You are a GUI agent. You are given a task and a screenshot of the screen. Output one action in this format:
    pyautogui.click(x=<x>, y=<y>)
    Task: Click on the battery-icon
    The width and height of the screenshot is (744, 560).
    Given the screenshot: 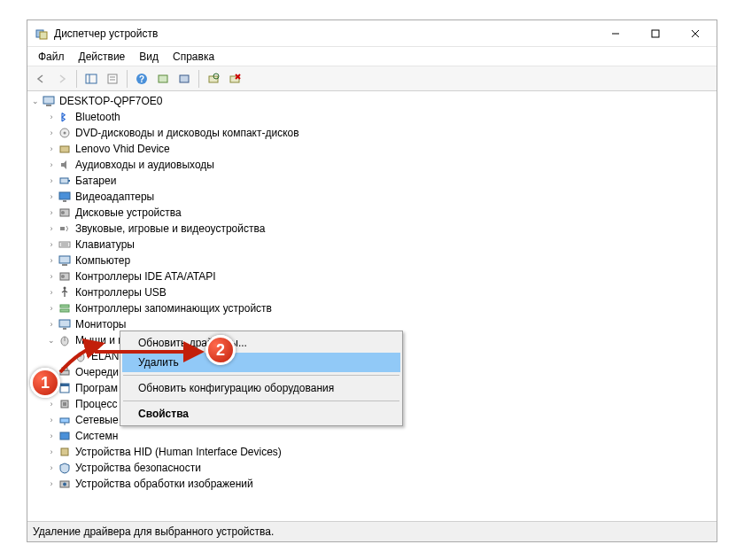 What is the action you would take?
    pyautogui.click(x=65, y=181)
    